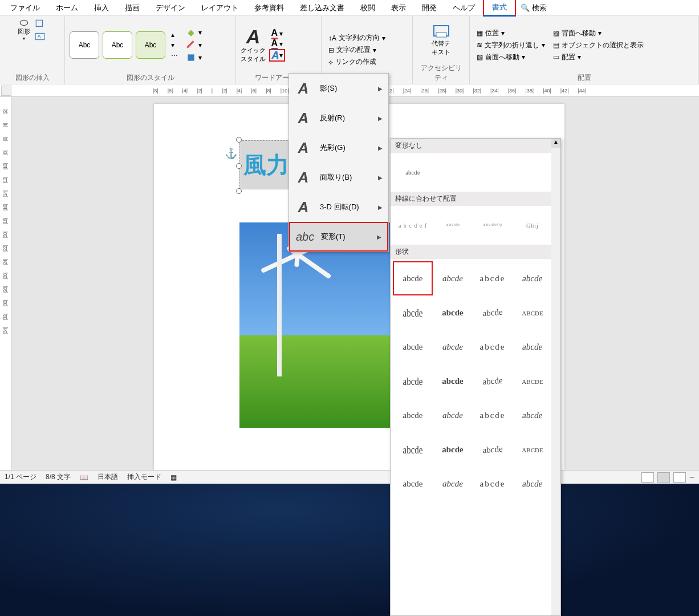 This screenshot has height=616, width=699. What do you see at coordinates (533, 381) in the screenshot?
I see `transform-warp-16: abcde` at bounding box center [533, 381].